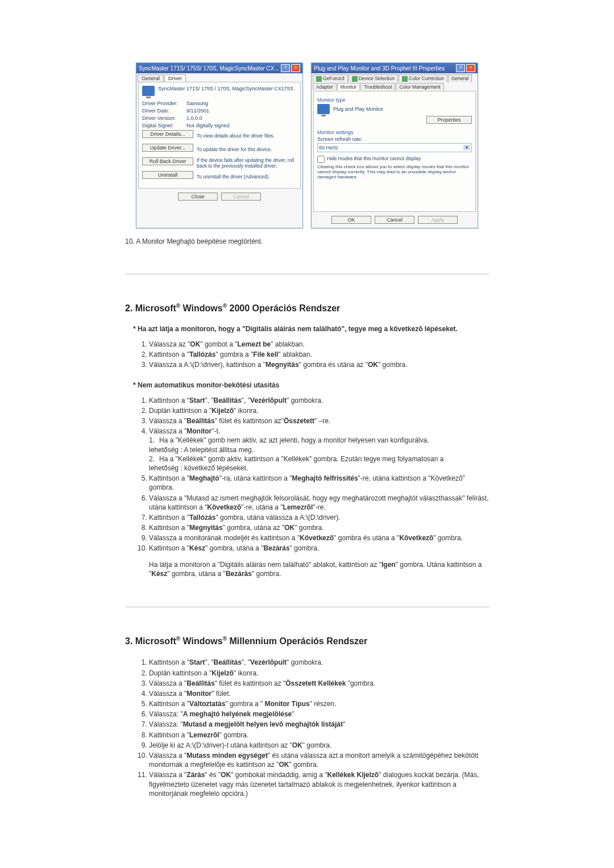 The image size is (614, 868). I want to click on dialog-title: SyncMaster 171S/ 175S/ 170S, MagicSyncMa…, so click(209, 68).